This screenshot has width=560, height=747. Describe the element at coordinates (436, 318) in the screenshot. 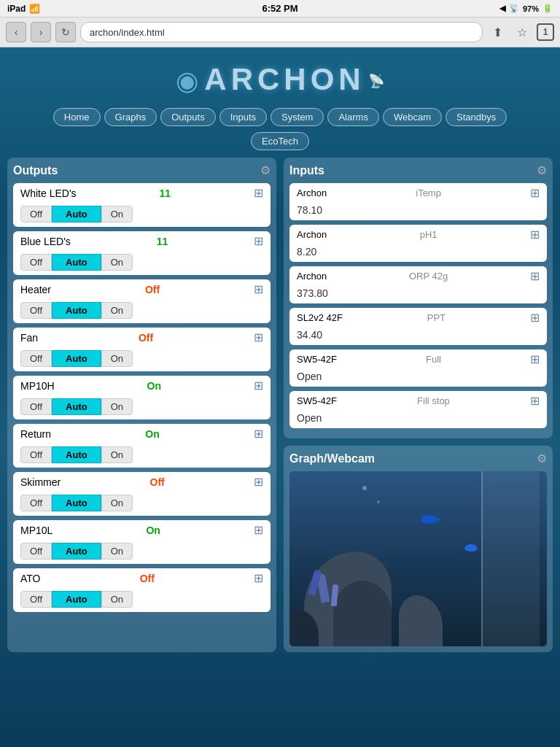

I see `input-name-ppt: PPT` at that location.